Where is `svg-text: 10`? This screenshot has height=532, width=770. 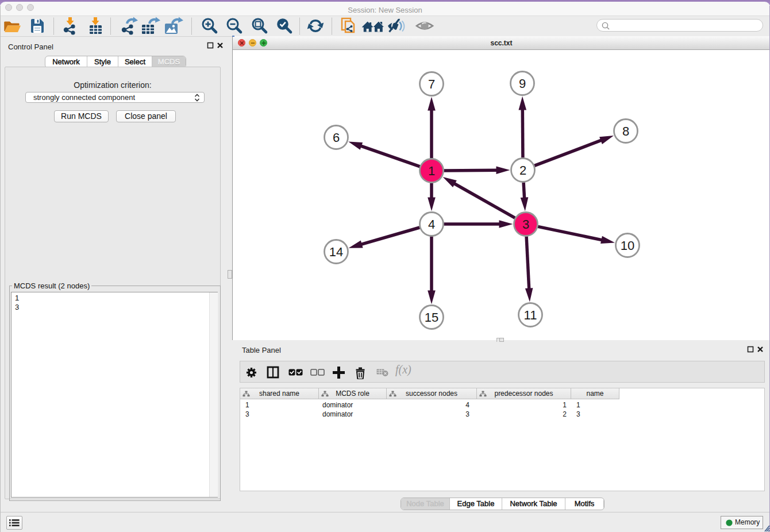 svg-text: 10 is located at coordinates (627, 246).